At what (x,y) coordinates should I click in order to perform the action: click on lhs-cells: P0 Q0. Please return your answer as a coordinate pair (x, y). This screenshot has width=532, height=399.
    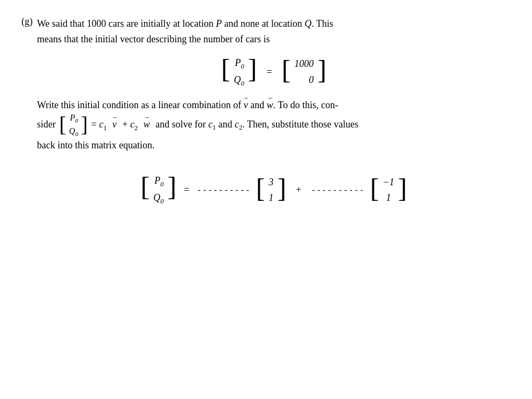
    Looking at the image, I should click on (239, 72).